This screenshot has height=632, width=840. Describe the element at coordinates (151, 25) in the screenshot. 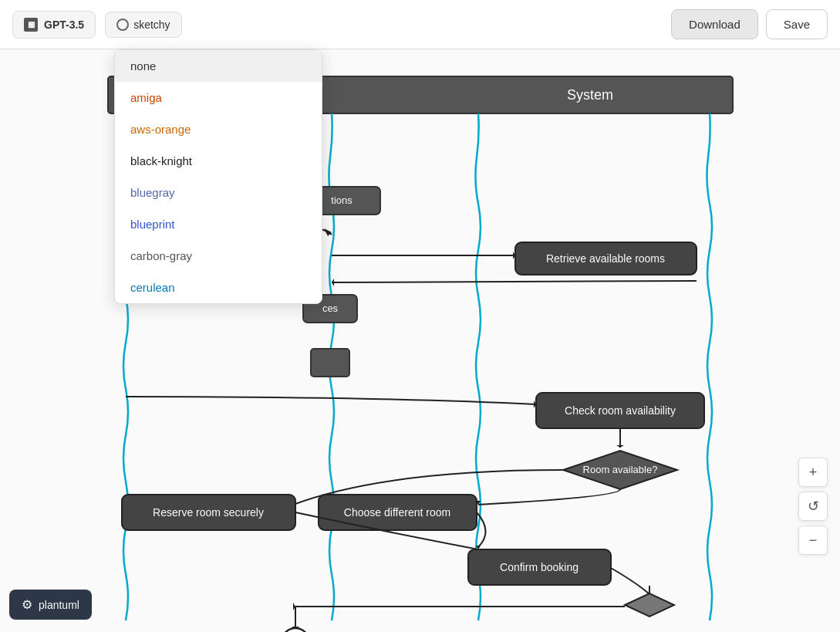

I see `theme-label: sketchy` at that location.